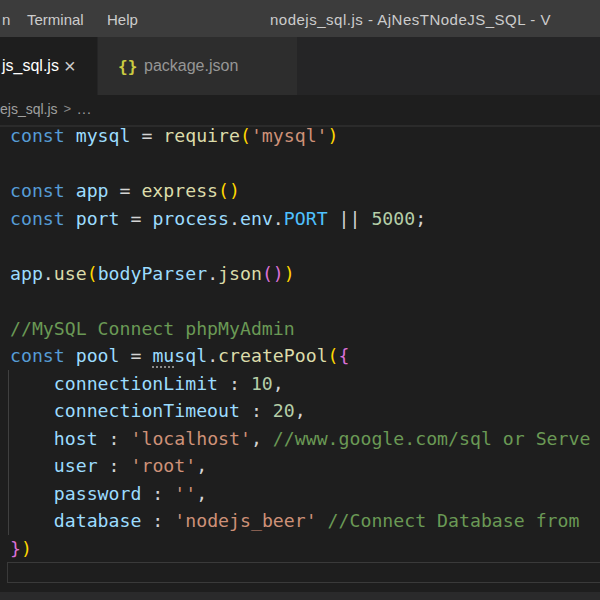 The height and width of the screenshot is (600, 600). What do you see at coordinates (344, 356) in the screenshot?
I see `code-token: {` at bounding box center [344, 356].